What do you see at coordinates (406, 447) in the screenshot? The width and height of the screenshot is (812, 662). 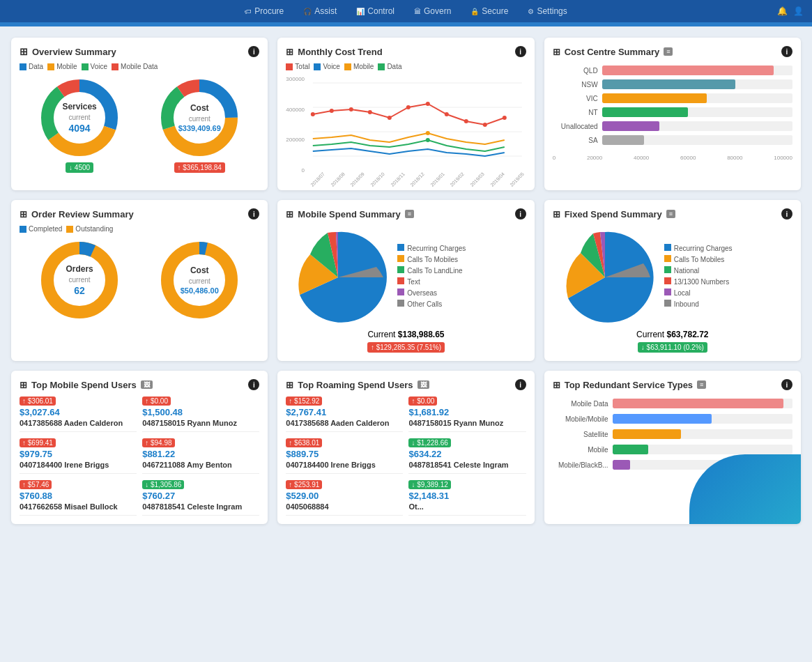 I see `top-roaming-card: ⊞ Top Roaming Spend Users 🖼 i ↑ $152.92 …` at bounding box center [406, 447].